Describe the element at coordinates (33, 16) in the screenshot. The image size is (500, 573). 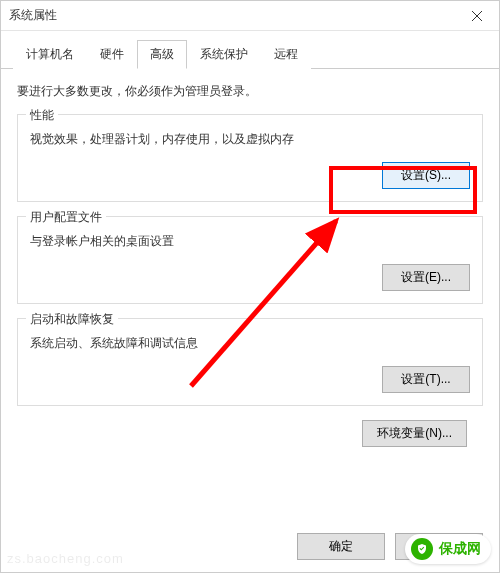
I see `window-title: 系统属性` at that location.